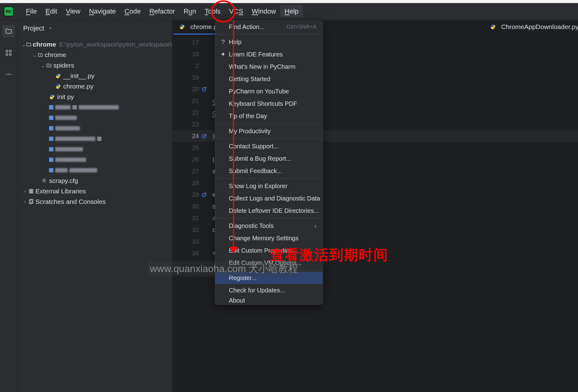 This screenshot has width=578, height=392. Describe the element at coordinates (269, 238) in the screenshot. I see `help-memory: Change Memory Settings` at that location.